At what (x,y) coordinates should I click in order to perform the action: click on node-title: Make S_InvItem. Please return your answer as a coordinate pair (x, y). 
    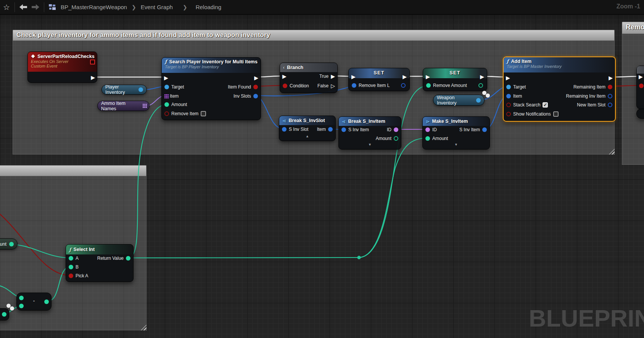
    Looking at the image, I should click on (450, 121).